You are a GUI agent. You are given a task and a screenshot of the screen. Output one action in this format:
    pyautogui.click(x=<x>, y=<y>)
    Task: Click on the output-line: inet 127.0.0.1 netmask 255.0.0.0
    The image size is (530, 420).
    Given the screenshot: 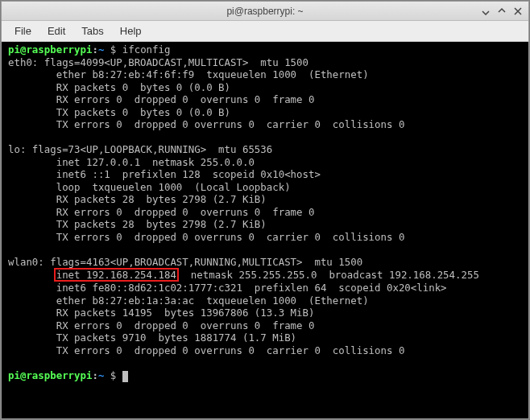 What is the action you would take?
    pyautogui.click(x=131, y=163)
    